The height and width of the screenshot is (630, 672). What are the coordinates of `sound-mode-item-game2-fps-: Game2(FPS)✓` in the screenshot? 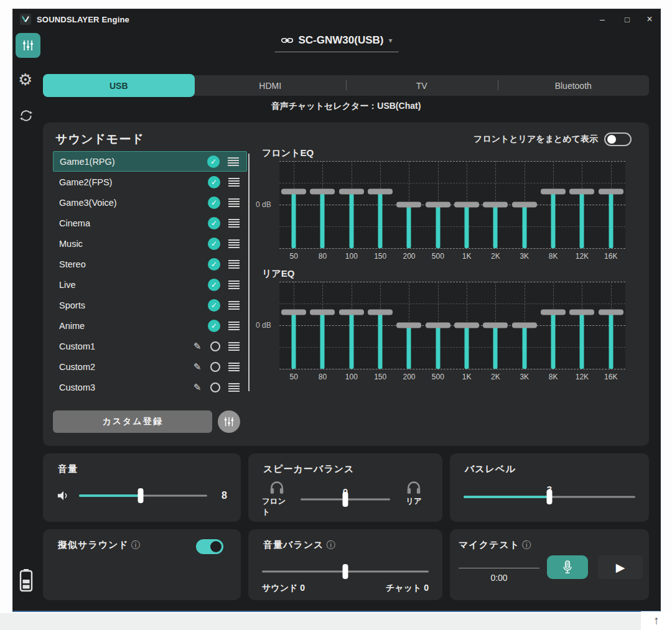 It's located at (150, 182).